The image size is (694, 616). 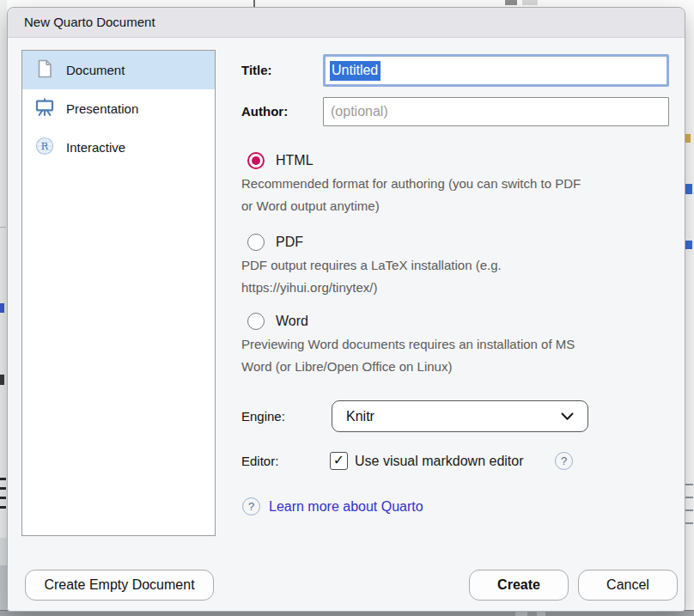 What do you see at coordinates (361, 417) in the screenshot?
I see `engine-select-value: Knitr` at bounding box center [361, 417].